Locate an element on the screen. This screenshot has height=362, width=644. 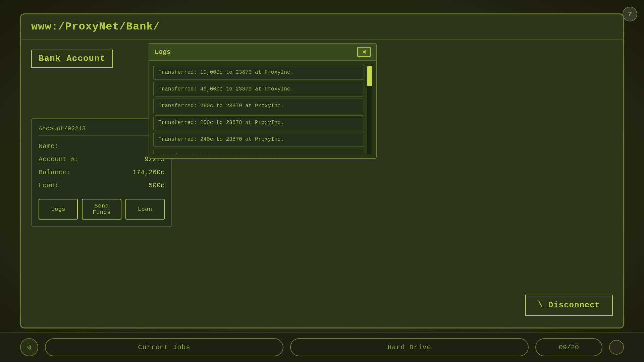
list-item-partial: Transferred: 230c to 23870 at ProxyInc. is located at coordinates (259, 152).